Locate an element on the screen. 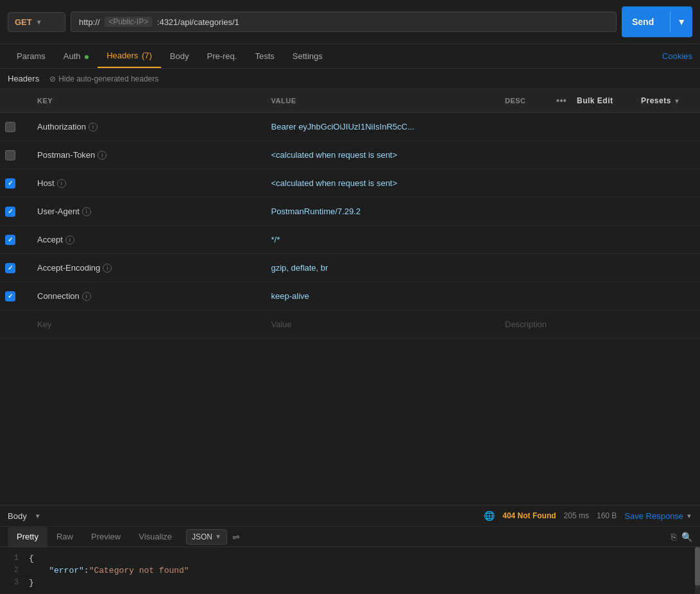  tab-tests: Tests is located at coordinates (264, 56).